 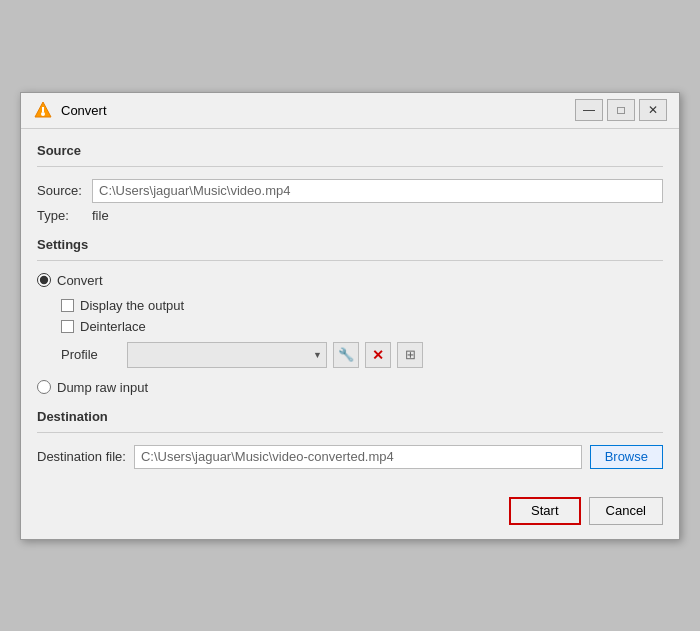 I want to click on convert-radio, so click(x=44, y=280).